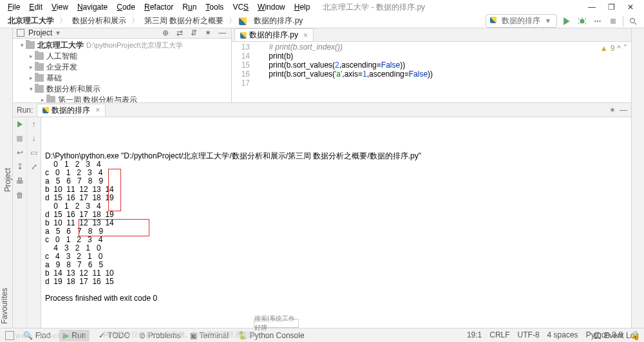 Image resolution: width=644 pixels, height=342 pixels. I want to click on tool-todo: ✓TODO, so click(114, 336).